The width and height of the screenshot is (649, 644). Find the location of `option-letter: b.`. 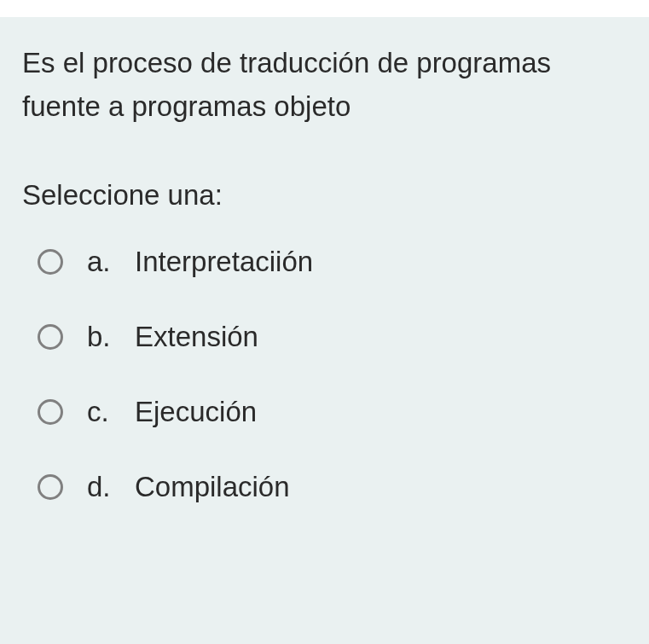

option-letter: b. is located at coordinates (111, 337).